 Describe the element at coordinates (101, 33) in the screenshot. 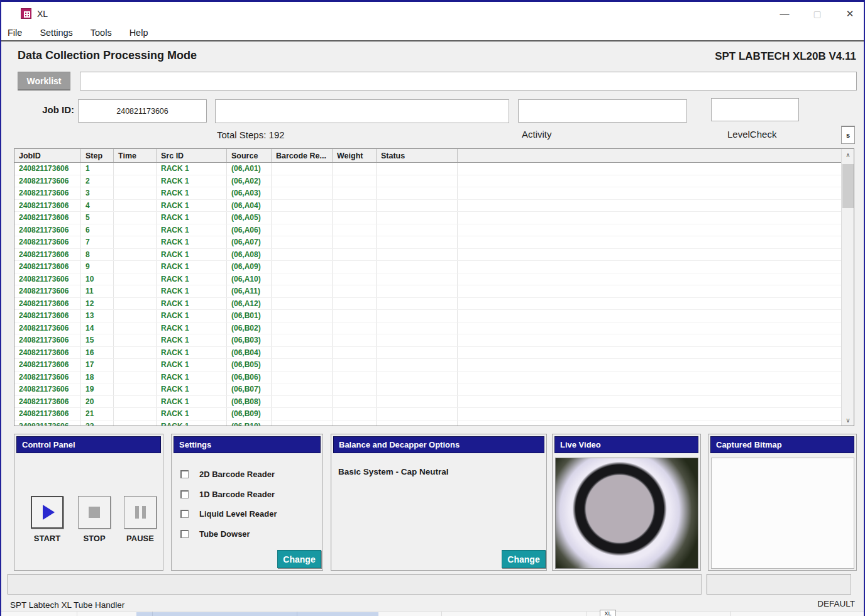

I see `menu-tools: Tools` at that location.